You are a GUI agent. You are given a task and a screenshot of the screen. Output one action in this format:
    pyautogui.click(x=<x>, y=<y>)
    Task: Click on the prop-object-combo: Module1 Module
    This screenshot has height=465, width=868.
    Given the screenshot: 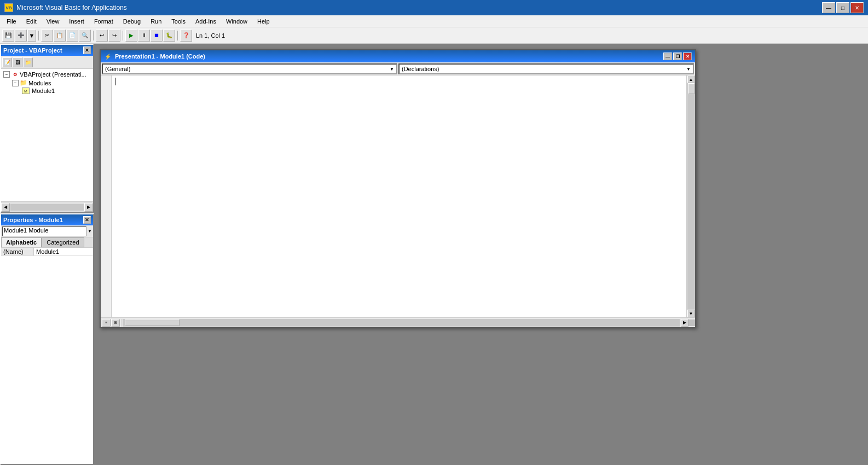 What is the action you would take?
    pyautogui.click(x=44, y=231)
    